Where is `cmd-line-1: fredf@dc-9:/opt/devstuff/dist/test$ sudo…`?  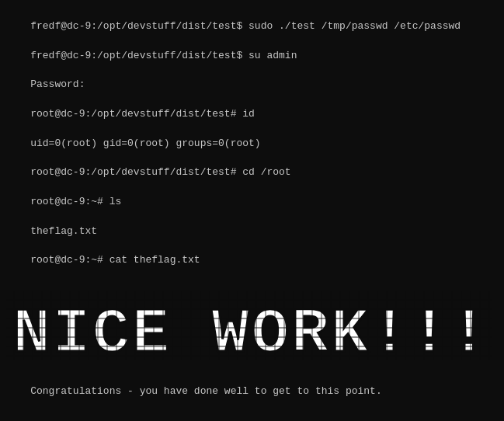 cmd-line-1: fredf@dc-9:/opt/devstuff/dist/test$ sudo… is located at coordinates (245, 26).